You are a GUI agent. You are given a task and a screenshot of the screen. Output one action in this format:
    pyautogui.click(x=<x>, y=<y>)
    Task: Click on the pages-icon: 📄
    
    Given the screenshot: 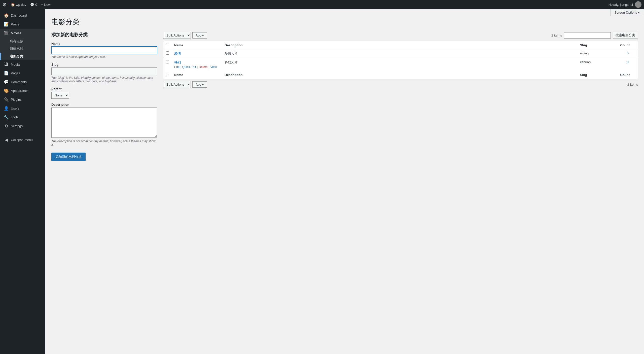 What is the action you would take?
    pyautogui.click(x=6, y=73)
    